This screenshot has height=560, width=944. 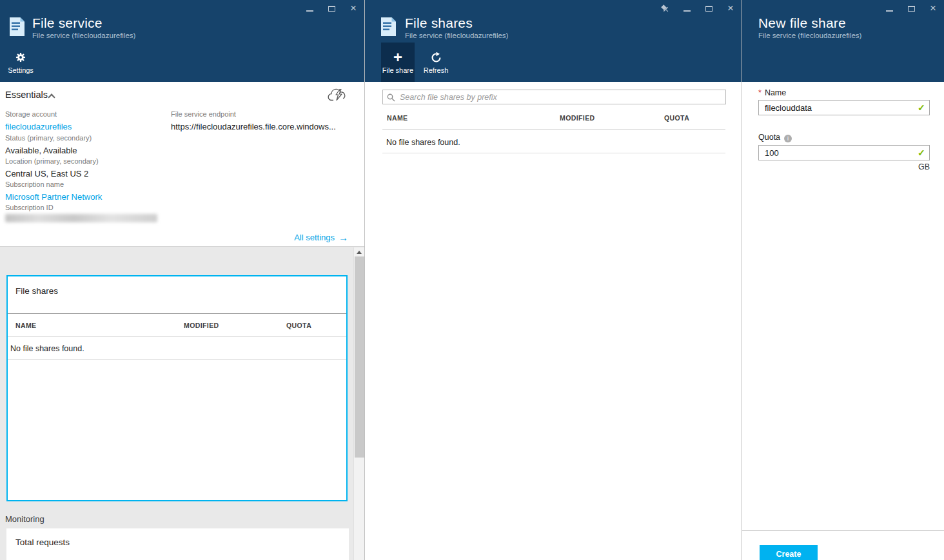 What do you see at coordinates (436, 70) in the screenshot?
I see `refresh-button-label: Refresh` at bounding box center [436, 70].